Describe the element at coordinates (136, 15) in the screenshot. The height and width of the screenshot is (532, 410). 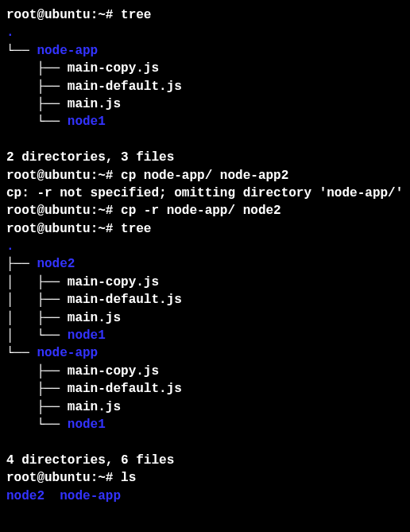
I see `command-tree-1: tree` at that location.